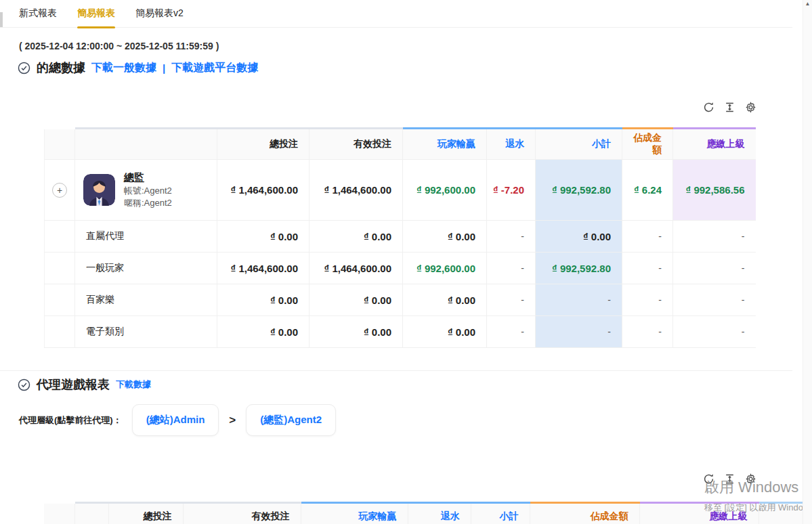  What do you see at coordinates (730, 479) in the screenshot?
I see `table2-toolbar` at bounding box center [730, 479].